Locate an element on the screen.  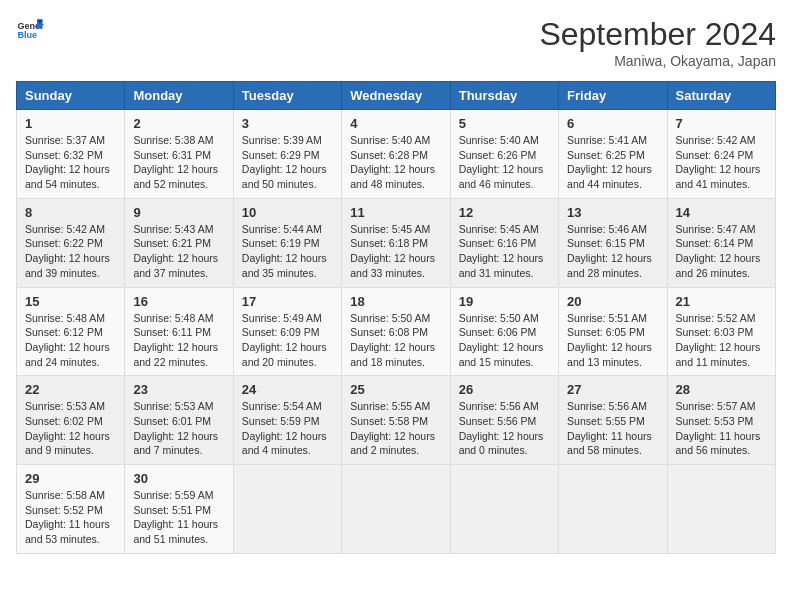
sunset-label: Sunset: 5:55 PM is located at coordinates (606, 421).